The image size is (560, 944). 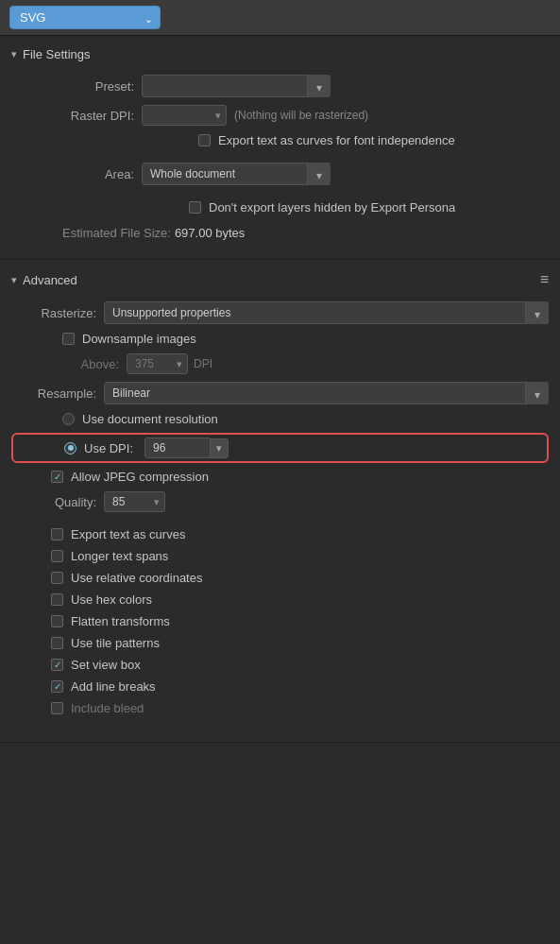 I want to click on raster-dpi-select-wrapper, so click(x=184, y=115).